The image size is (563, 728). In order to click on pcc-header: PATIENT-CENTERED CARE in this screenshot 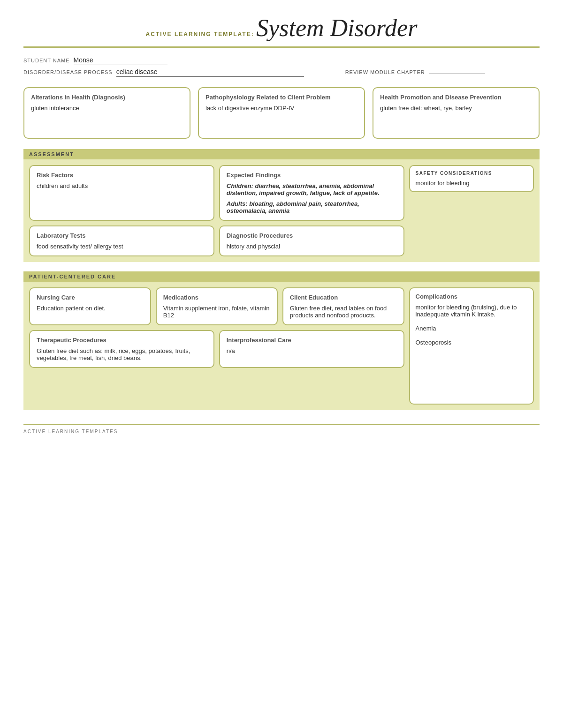, I will do `click(282, 277)`.